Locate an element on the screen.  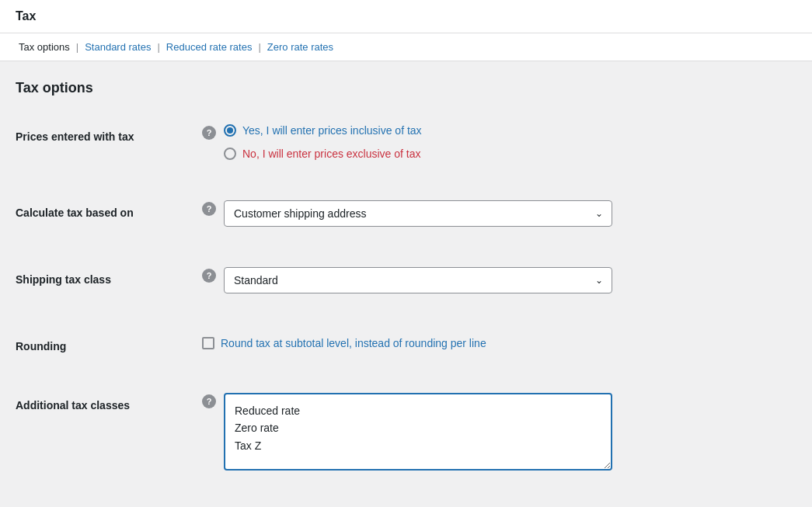
radio-no-text: No, I will enter prices exclusive of tax is located at coordinates (332, 154).